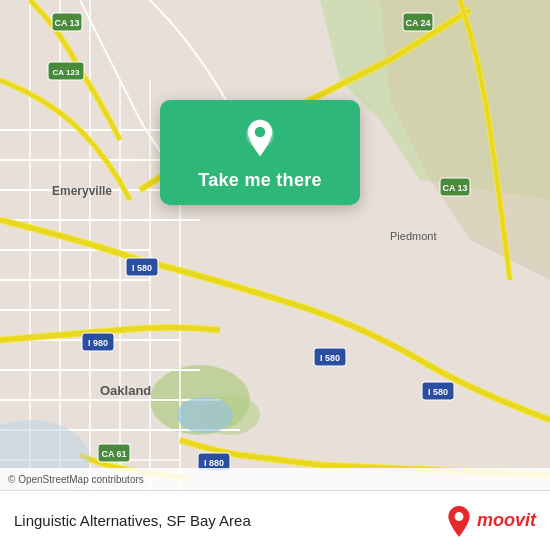  What do you see at coordinates (506, 520) in the screenshot?
I see `moovit-brand-text: moovit` at bounding box center [506, 520].